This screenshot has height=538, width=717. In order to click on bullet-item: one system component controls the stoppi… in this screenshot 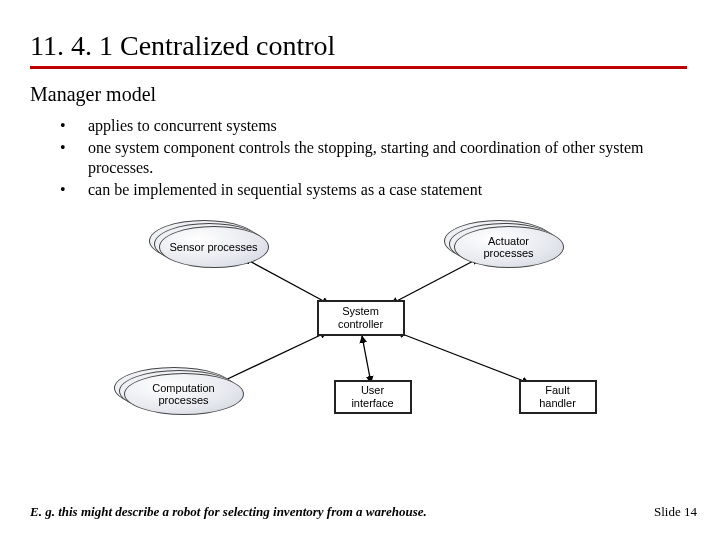, I will do `click(374, 158)`.